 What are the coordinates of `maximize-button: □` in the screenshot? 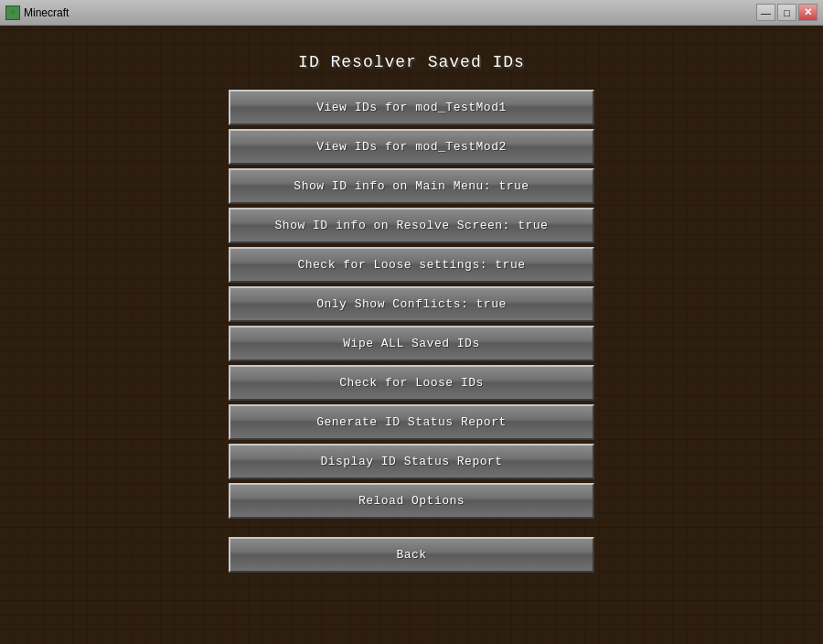 It's located at (786, 13).